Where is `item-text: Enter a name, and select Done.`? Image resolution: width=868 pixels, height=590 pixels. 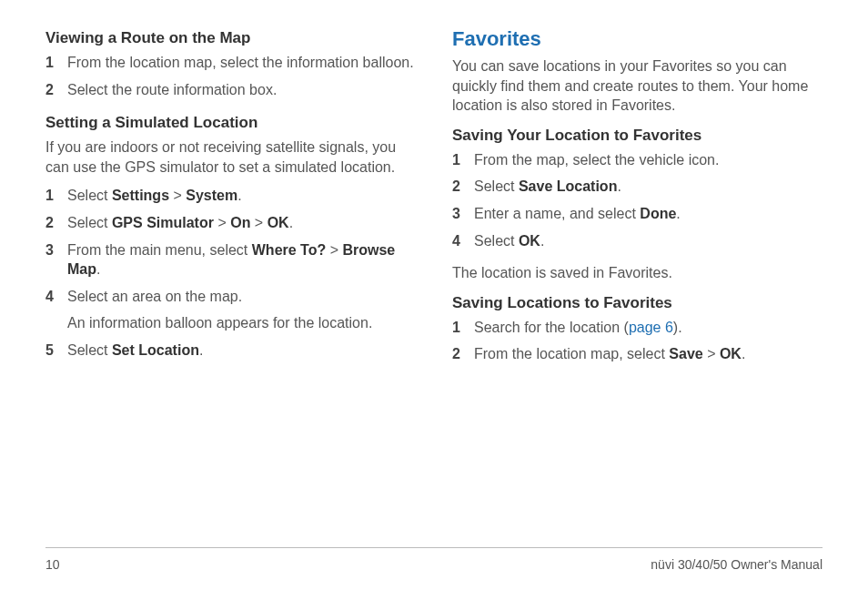 item-text: Enter a name, and select Done. is located at coordinates (648, 214).